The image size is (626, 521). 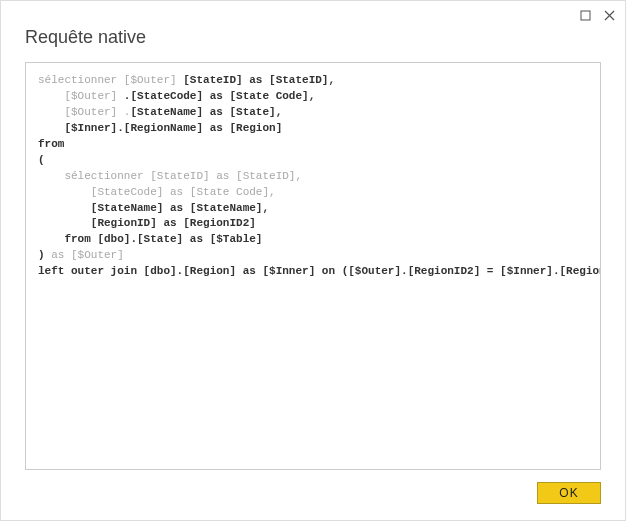 I want to click on window-controls, so click(x=597, y=15).